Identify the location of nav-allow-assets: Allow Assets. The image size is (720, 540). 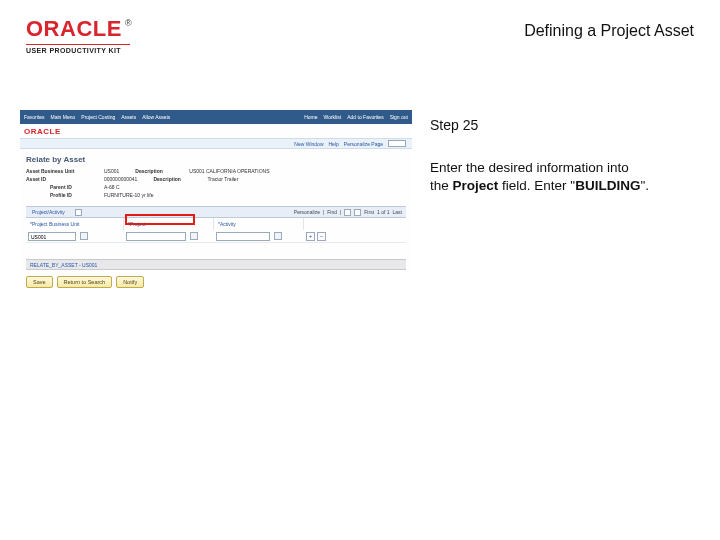
(156, 117).